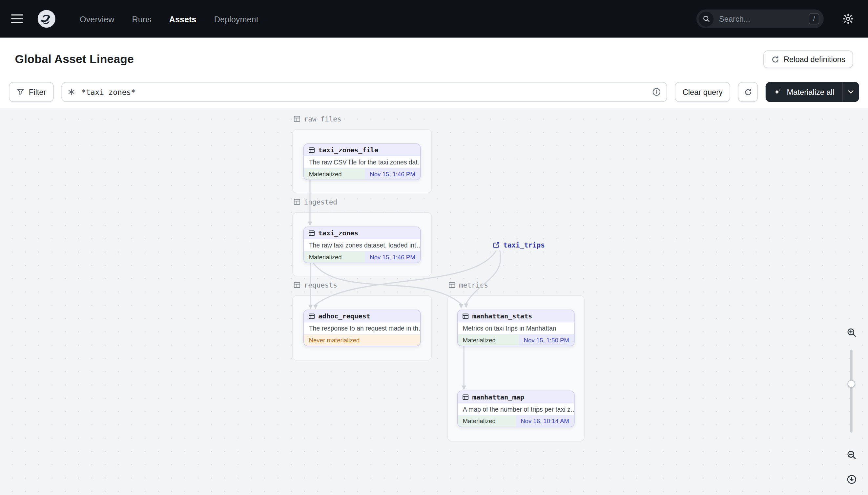 The image size is (868, 495). Describe the element at coordinates (362, 316) in the screenshot. I see `asset-node-header: adhoc_request` at that location.